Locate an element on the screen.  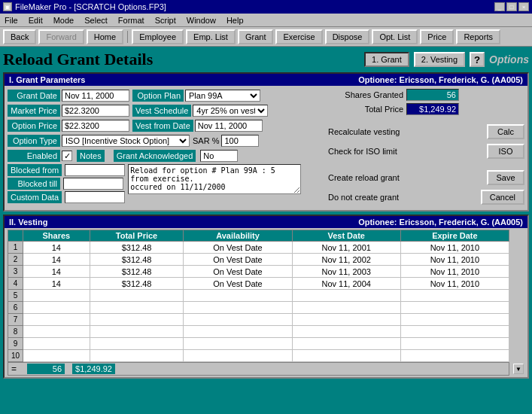
save-button: Save is located at coordinates (506, 178).